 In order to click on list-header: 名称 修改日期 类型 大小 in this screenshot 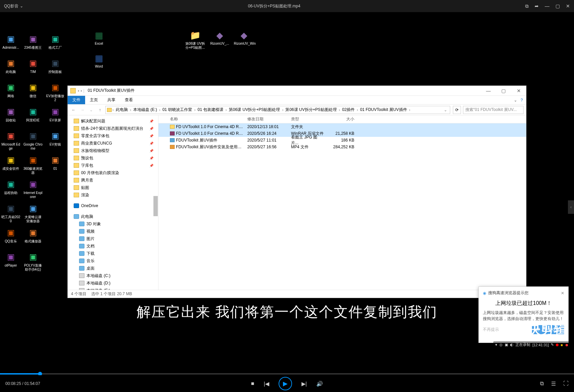, I will do `click(343, 119)`.